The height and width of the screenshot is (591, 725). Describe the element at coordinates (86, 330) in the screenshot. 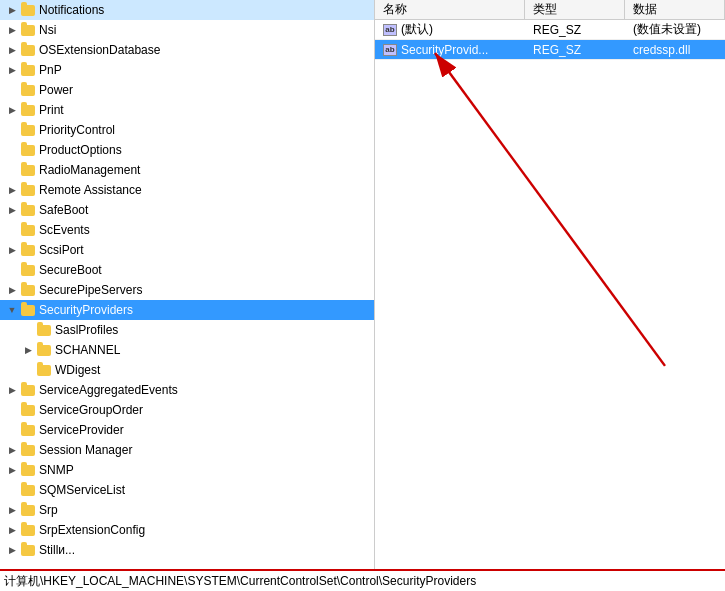

I see `tree-item-label: SaslProfiles` at that location.